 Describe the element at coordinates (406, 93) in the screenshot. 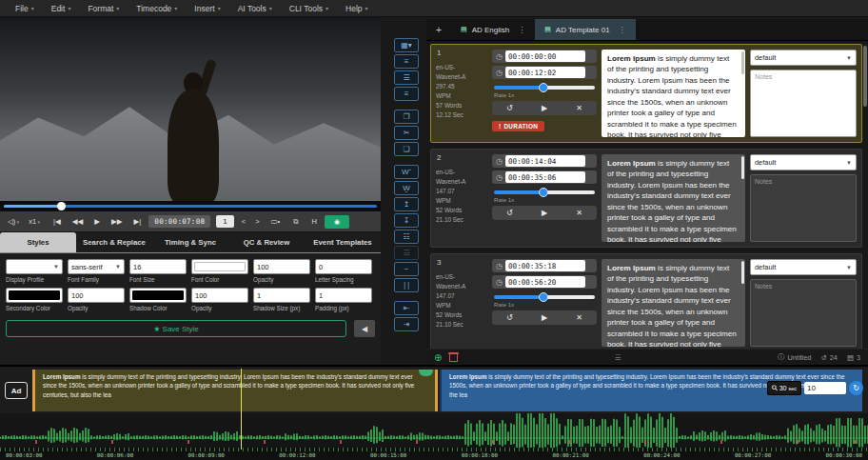

I see `align-right-button: ≡` at that location.